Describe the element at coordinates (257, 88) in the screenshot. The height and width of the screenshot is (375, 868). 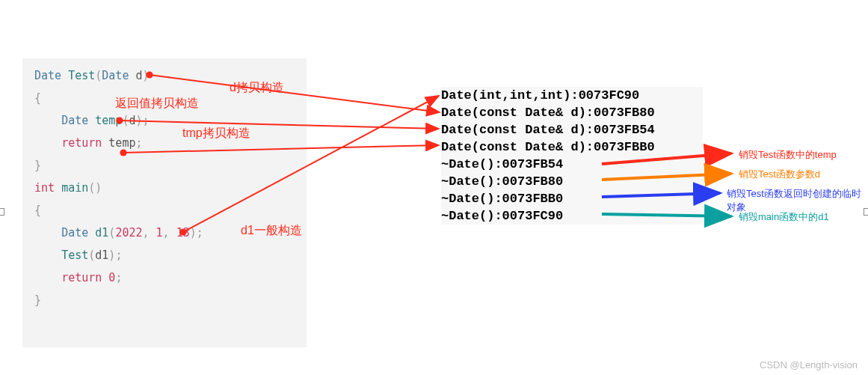
I see `annotation-d-copy: d拷贝构造` at that location.